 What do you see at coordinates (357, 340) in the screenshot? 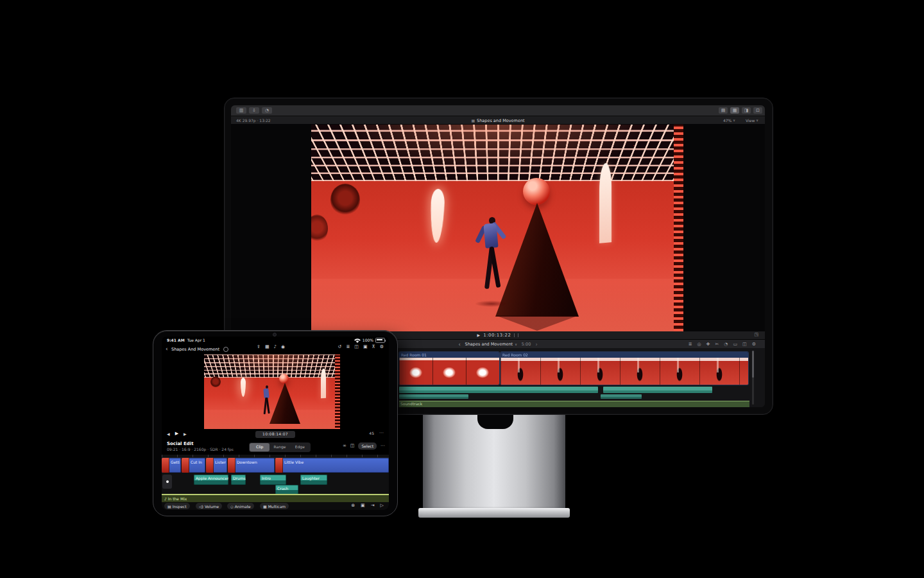
I see `wifi-icon` at bounding box center [357, 340].